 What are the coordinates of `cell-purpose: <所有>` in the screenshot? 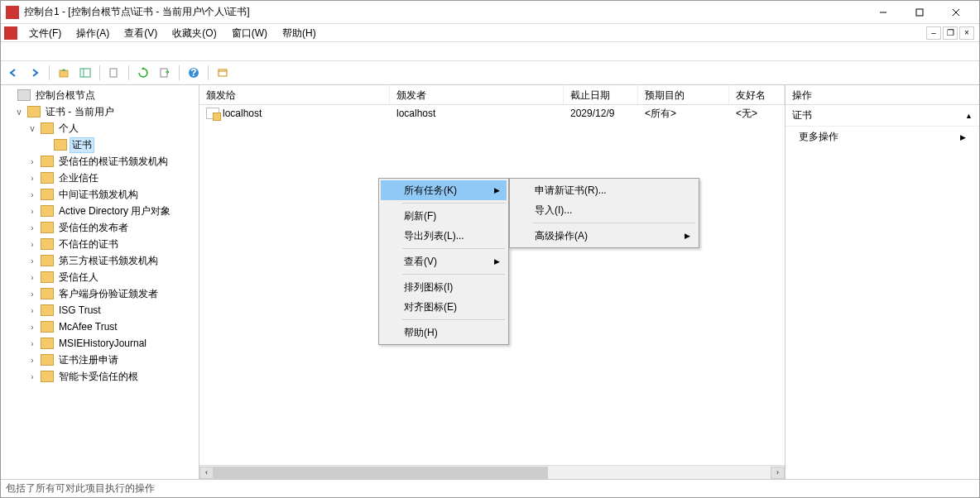 It's located at (684, 114).